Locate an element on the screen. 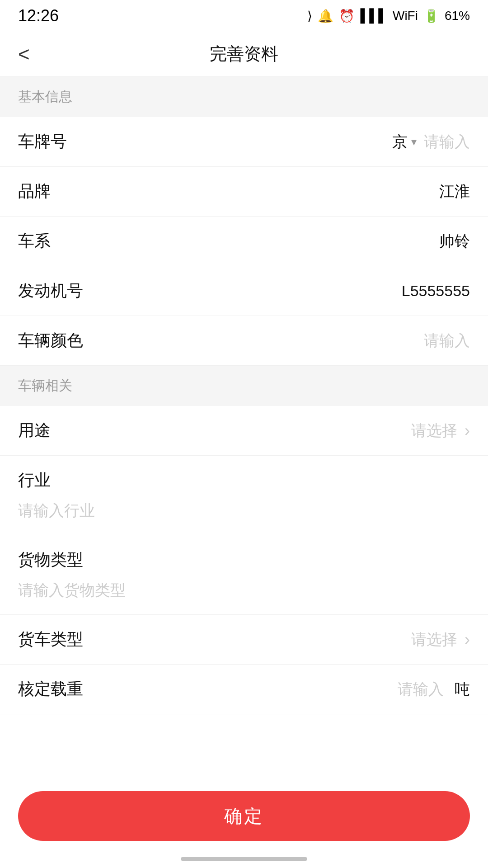 This screenshot has width=488, height=868. usage-label: 用途 is located at coordinates (59, 430).